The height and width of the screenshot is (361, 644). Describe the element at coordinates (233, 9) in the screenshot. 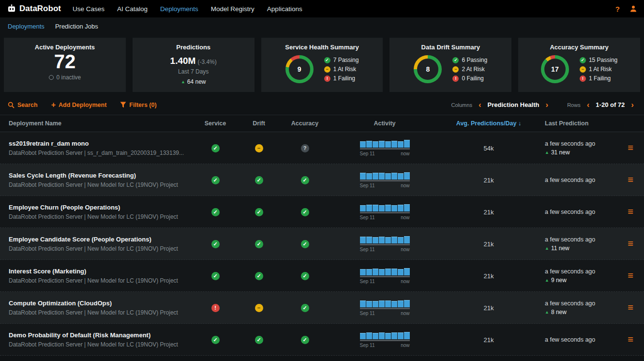

I see `nav-item-model-registry: Model Registry` at that location.